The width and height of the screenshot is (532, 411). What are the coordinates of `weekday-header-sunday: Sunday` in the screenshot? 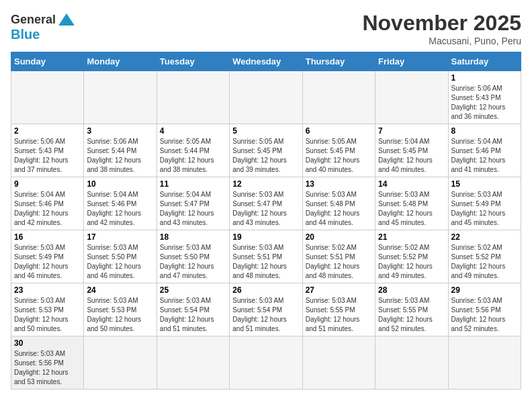 It's located at (48, 62).